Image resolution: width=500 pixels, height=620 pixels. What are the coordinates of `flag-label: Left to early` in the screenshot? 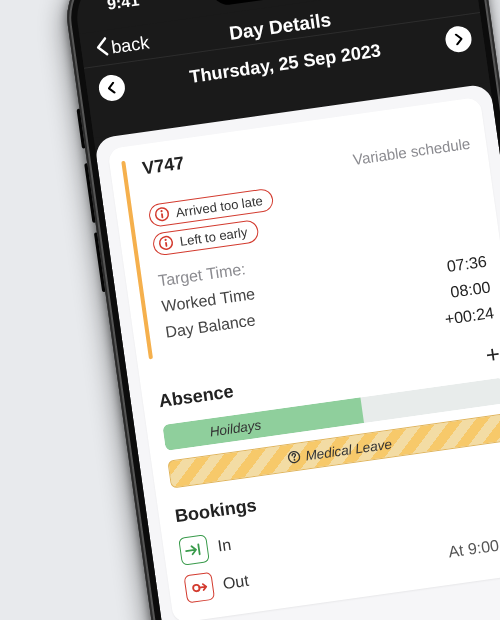 It's located at (214, 236).